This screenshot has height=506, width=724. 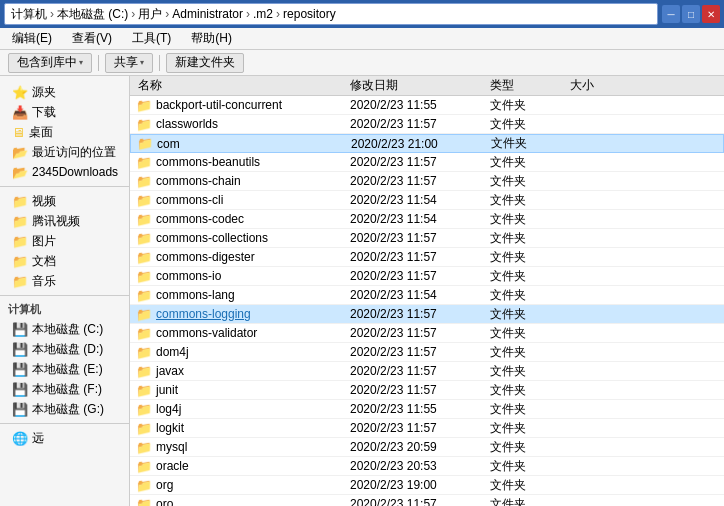 What do you see at coordinates (427, 486) in the screenshot?
I see `table-row: 📁org2020/2/23 19:00文件夹` at bounding box center [427, 486].